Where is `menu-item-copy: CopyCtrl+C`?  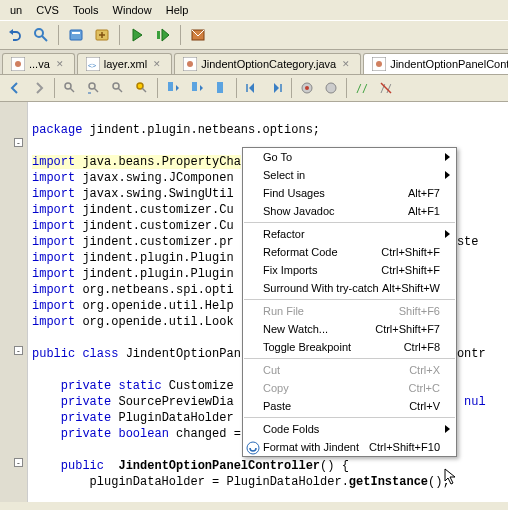
menu-item-copy: CopyCtrl+C is located at coordinates (350, 388).